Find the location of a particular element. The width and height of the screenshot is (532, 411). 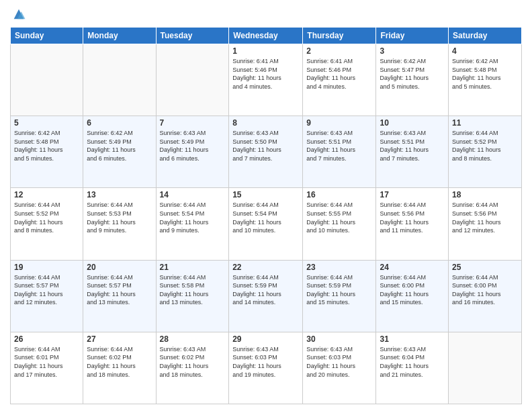

weekday-header-friday: Friday is located at coordinates (412, 36).